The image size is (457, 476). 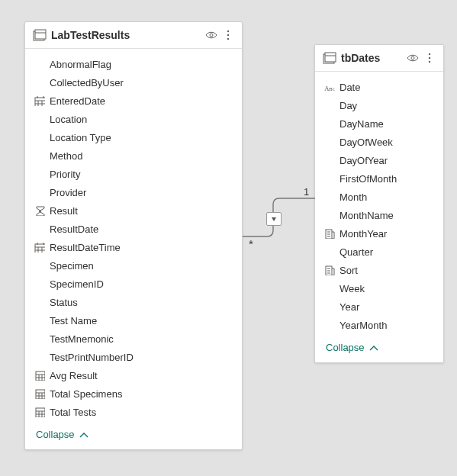 What do you see at coordinates (68, 192) in the screenshot?
I see `field-label: Provider` at bounding box center [68, 192].